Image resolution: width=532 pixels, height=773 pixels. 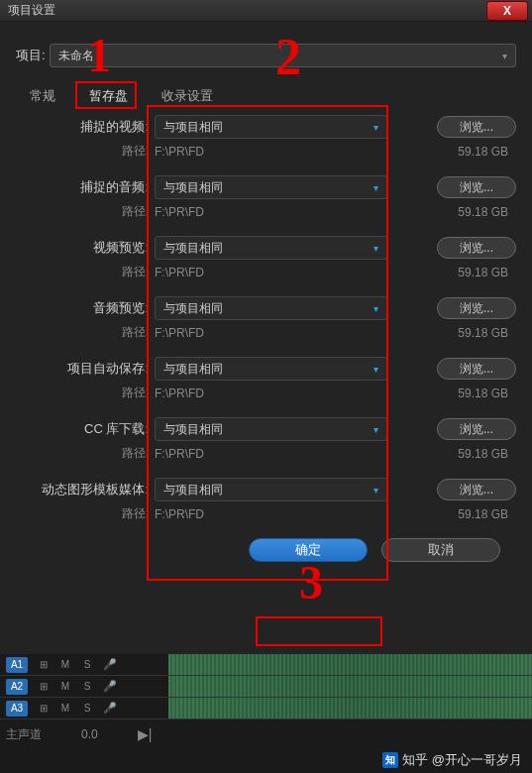 I want to click on audio-track-0: A1 ⊞ M S 🎤, so click(x=266, y=665).